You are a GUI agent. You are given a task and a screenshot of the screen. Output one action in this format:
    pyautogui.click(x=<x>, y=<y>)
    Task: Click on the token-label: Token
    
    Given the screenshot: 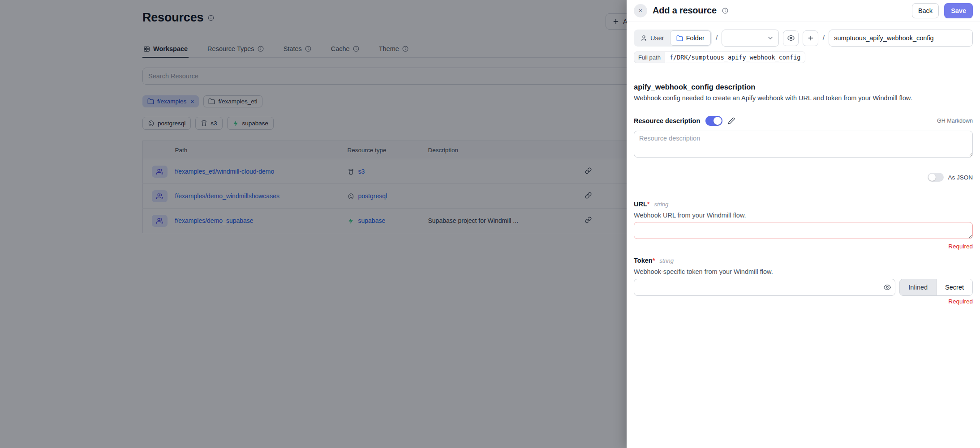 What is the action you would take?
    pyautogui.click(x=643, y=260)
    